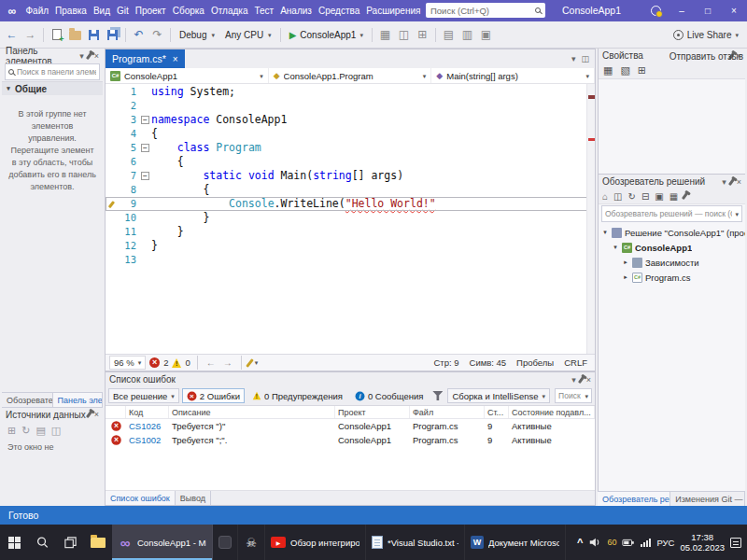 The height and width of the screenshot is (560, 747). Describe the element at coordinates (187, 76) in the screenshot. I see `nav-dropdown-0: C#ConsoleApp1▾` at that location.